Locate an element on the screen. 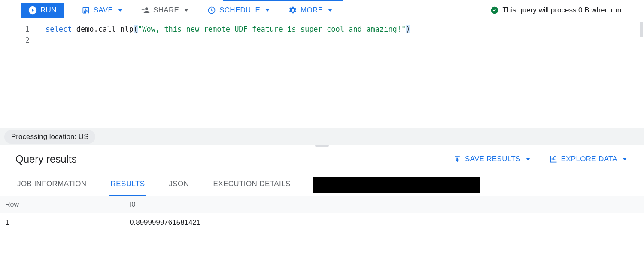  sql-func: demo.call_nlp is located at coordinates (102, 29).